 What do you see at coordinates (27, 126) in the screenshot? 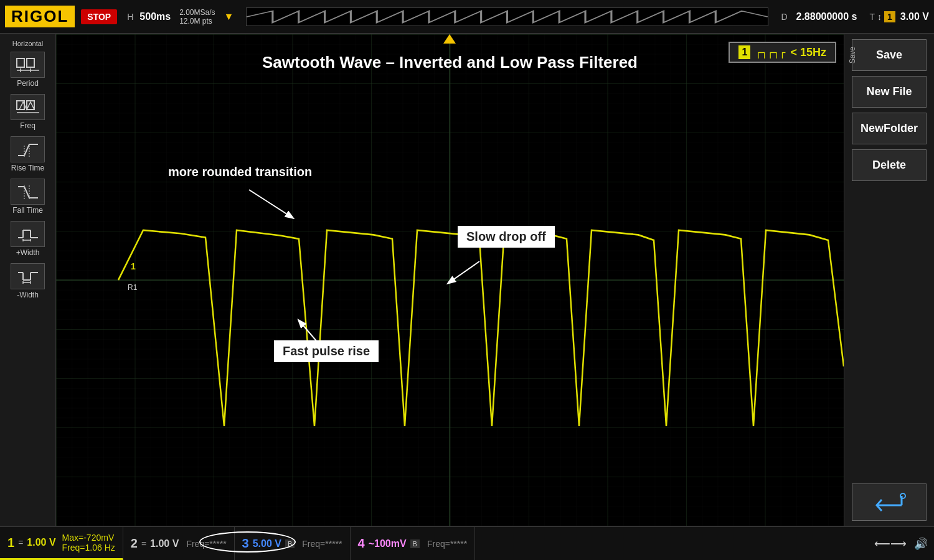
I see `freq-label: Freq` at bounding box center [27, 126].